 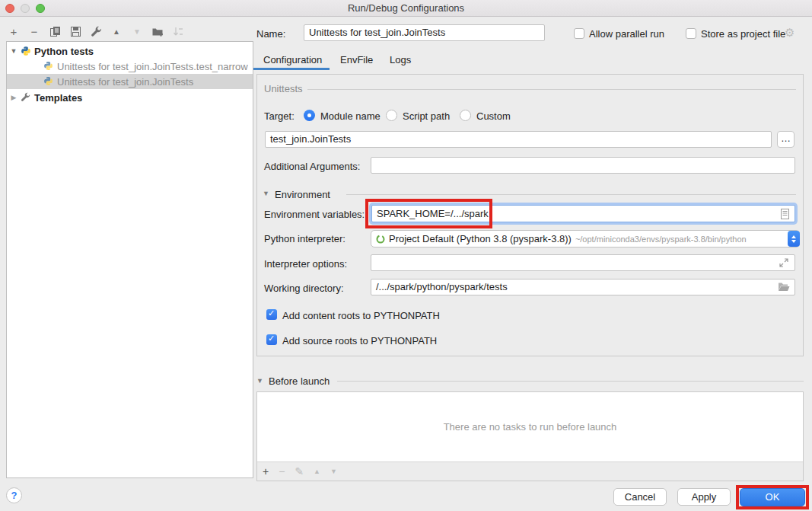 What do you see at coordinates (691, 34) in the screenshot?
I see `store-as-project-file-checkbox` at bounding box center [691, 34].